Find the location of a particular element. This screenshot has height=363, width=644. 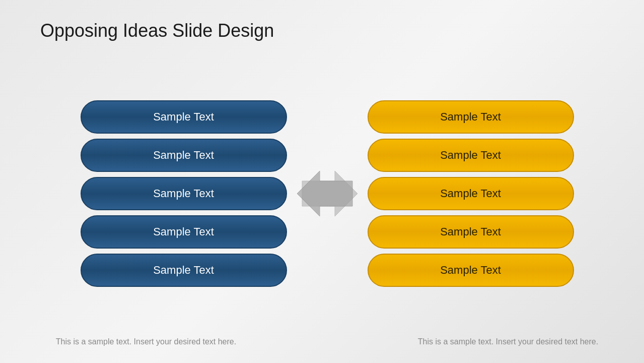

left-pill-5: Sample Text is located at coordinates (184, 270).